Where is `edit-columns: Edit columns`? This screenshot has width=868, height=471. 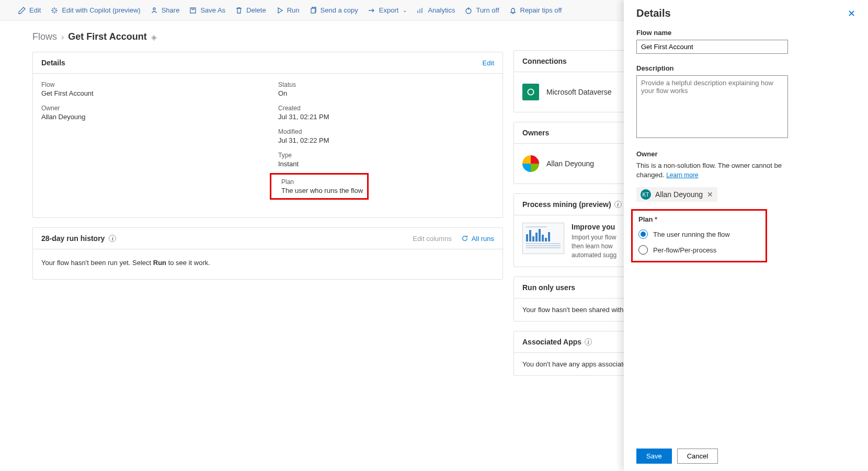 edit-columns: Edit columns is located at coordinates (432, 238).